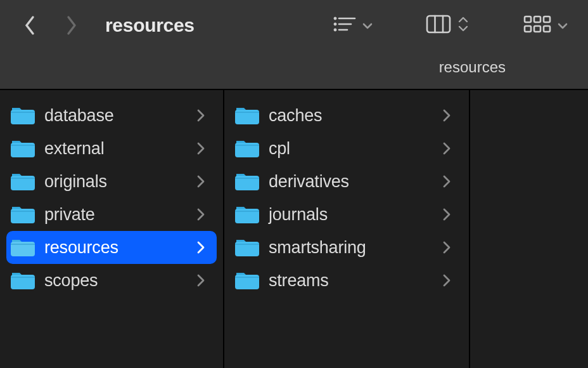 Image resolution: width=588 pixels, height=368 pixels. What do you see at coordinates (294, 70) in the screenshot?
I see `path-bar: resources` at bounding box center [294, 70].